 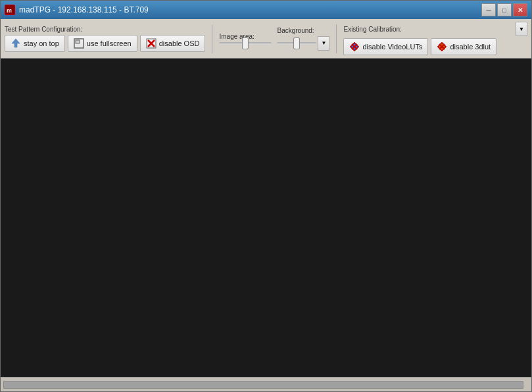 I want to click on x-icon, so click(x=151, y=43).